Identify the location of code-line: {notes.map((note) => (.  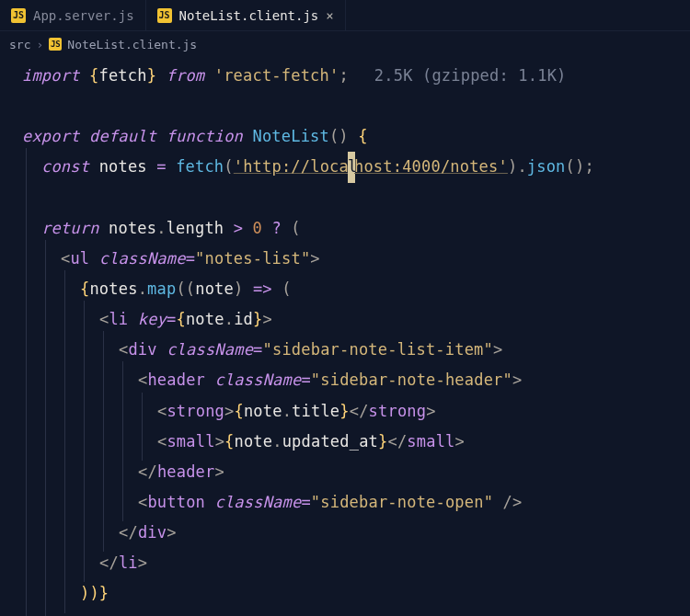
(356, 289).